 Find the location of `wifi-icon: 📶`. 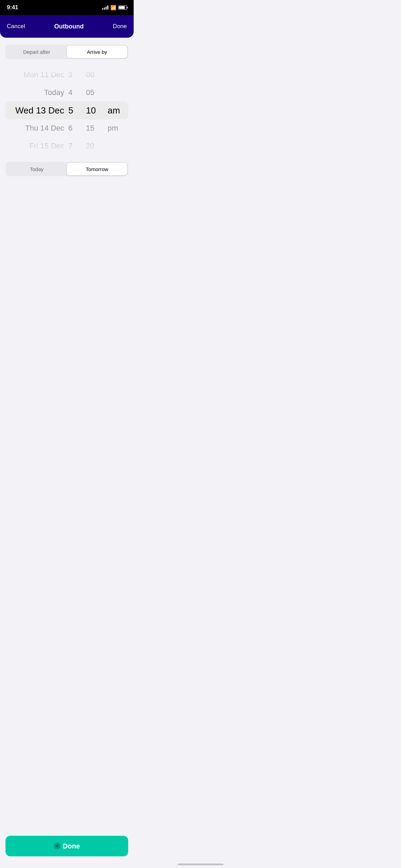

wifi-icon: 📶 is located at coordinates (113, 8).